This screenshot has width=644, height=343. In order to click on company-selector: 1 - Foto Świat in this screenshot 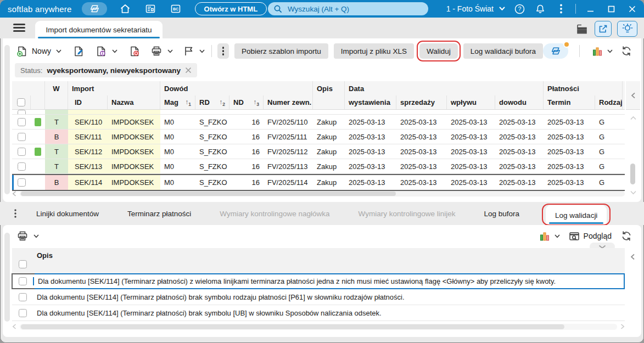, I will do `click(475, 9)`.